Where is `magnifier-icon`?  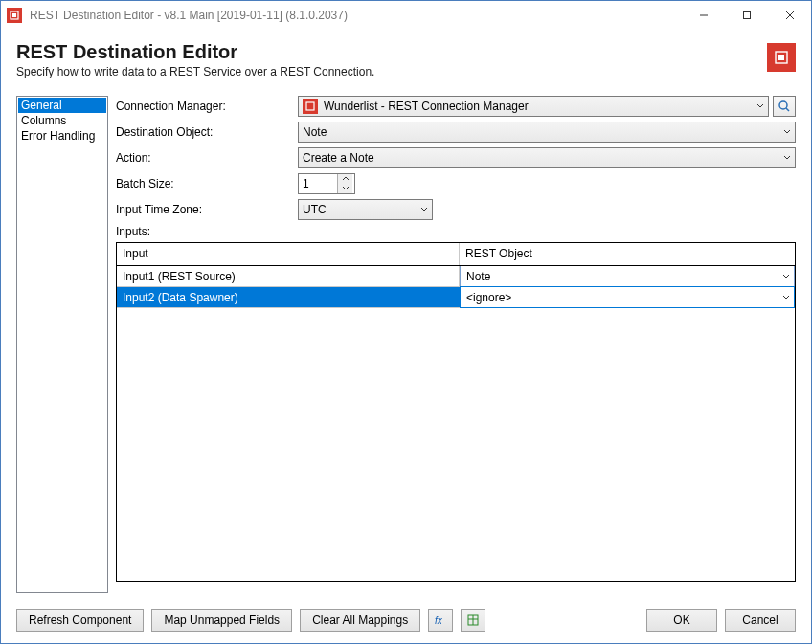 magnifier-icon is located at coordinates (784, 106).